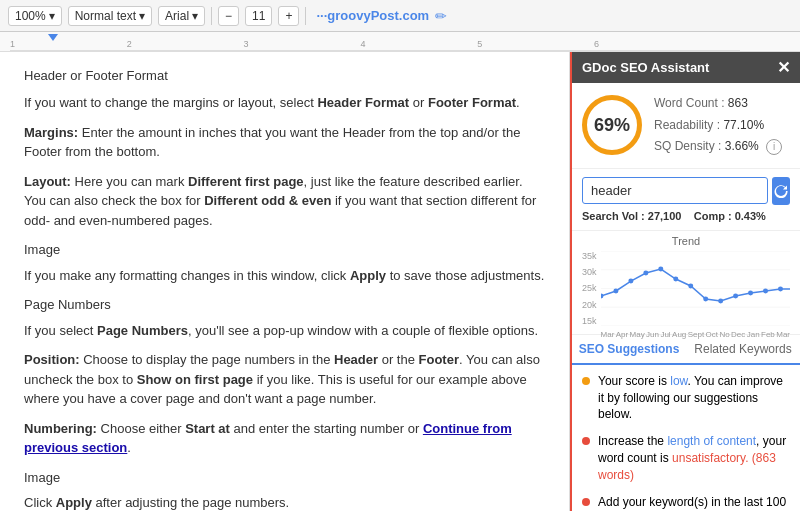  Describe the element at coordinates (718, 147) in the screenshot. I see `sq-density-row: SQ Density : 3.66% i` at that location.